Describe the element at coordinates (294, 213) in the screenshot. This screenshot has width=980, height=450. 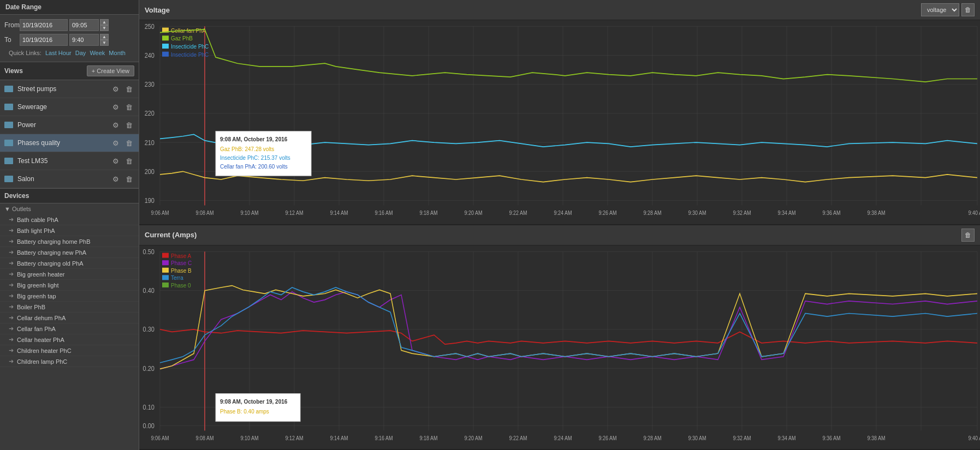
I see `svg-text: 9:12 AM` at that location.